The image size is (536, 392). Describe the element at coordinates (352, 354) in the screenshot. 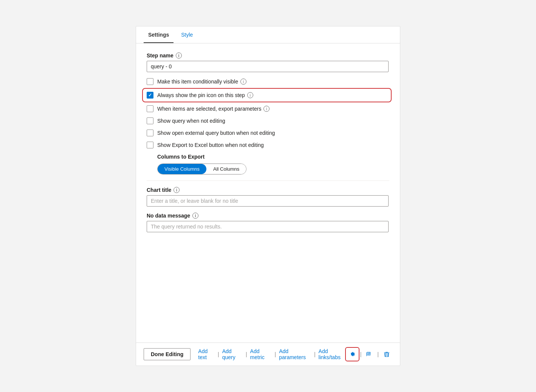

I see `settings-icon-btn` at that location.